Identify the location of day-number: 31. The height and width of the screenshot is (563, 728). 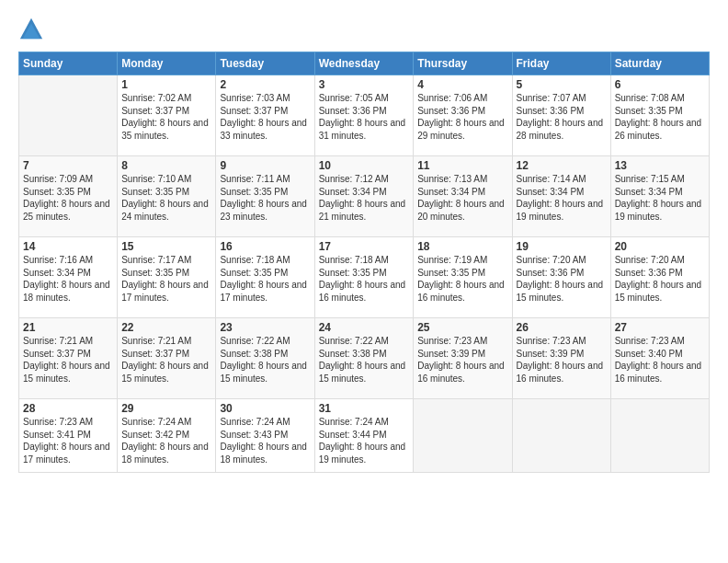
(364, 408).